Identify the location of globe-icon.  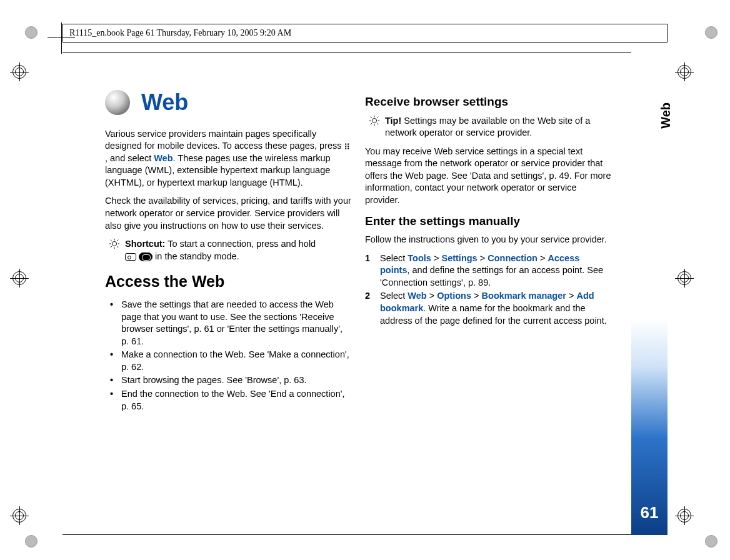
(118, 102).